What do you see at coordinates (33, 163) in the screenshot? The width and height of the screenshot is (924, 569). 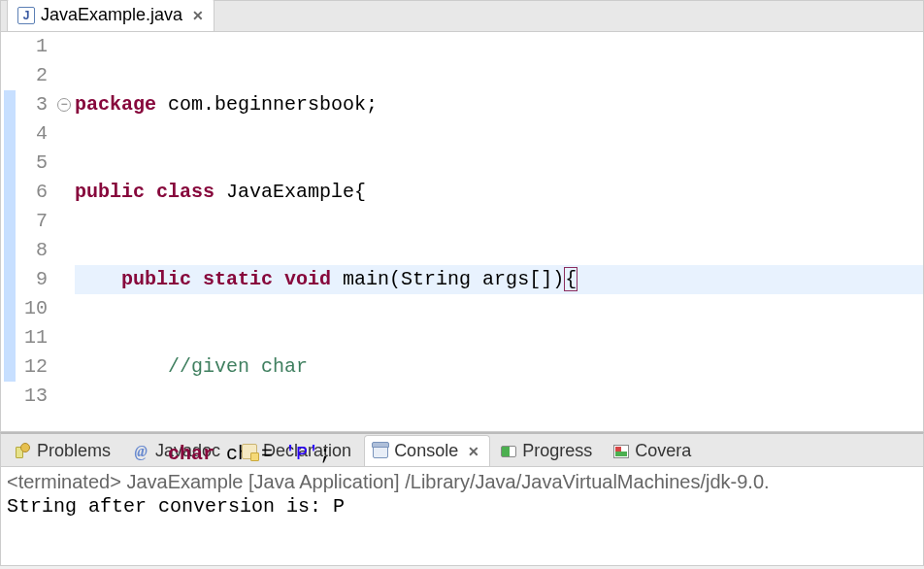 I see `line-number: 5` at bounding box center [33, 163].